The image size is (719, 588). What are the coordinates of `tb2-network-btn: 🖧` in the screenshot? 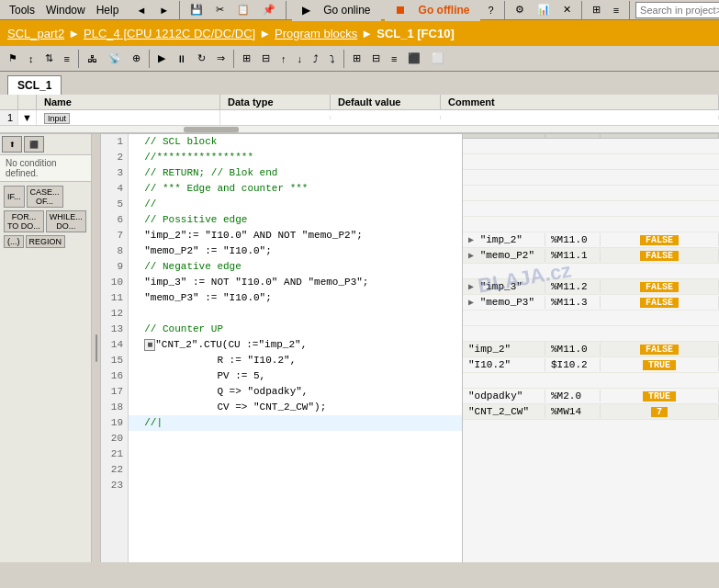 It's located at (92, 59).